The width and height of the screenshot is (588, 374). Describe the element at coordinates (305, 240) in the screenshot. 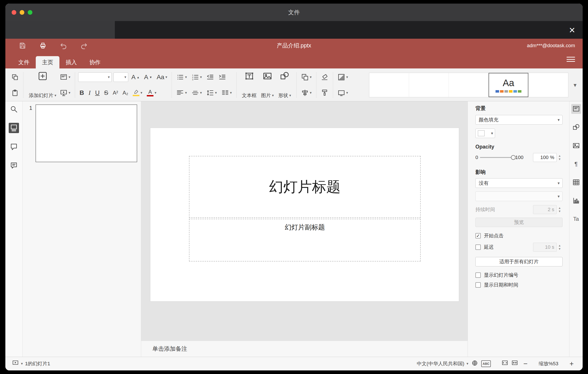

I see `subtitle-placeholder: 幻灯片副标题` at that location.